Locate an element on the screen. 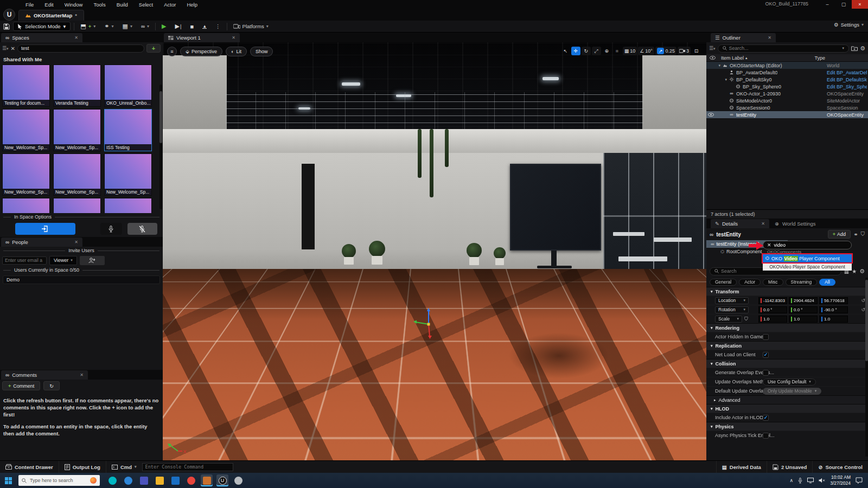 This screenshot has height=488, width=868. taskbar-icon-edge-browser is located at coordinates (128, 480).